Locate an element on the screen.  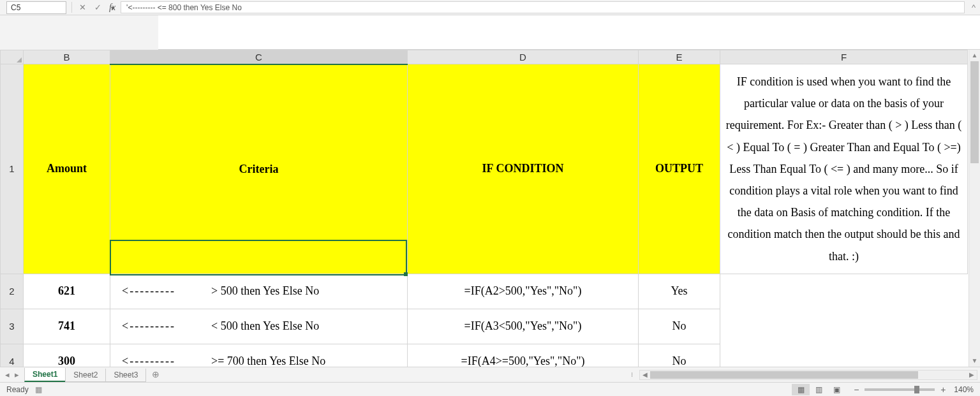
scroll-up-icon: ▲ is located at coordinates (975, 55).